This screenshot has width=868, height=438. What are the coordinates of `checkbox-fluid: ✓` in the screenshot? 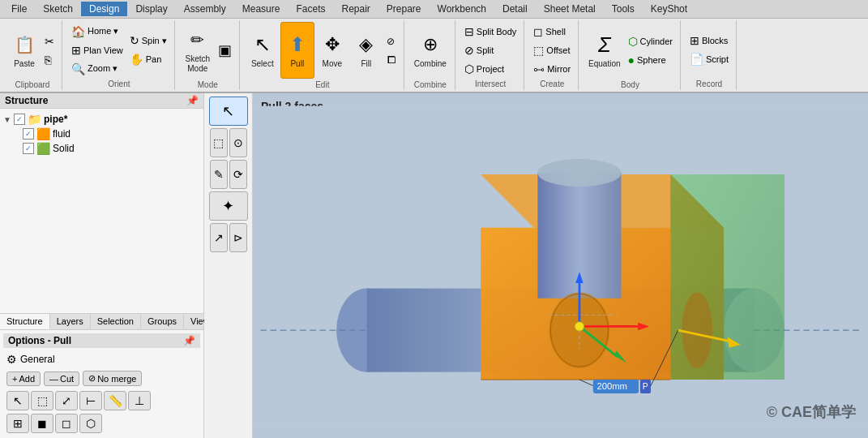 It's located at (28, 134).